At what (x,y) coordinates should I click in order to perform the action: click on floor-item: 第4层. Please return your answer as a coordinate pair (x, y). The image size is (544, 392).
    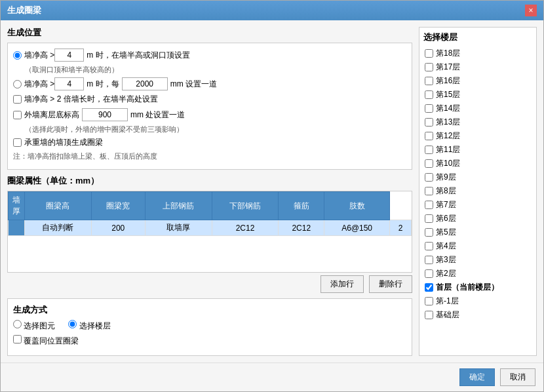
    Looking at the image, I should click on (478, 246).